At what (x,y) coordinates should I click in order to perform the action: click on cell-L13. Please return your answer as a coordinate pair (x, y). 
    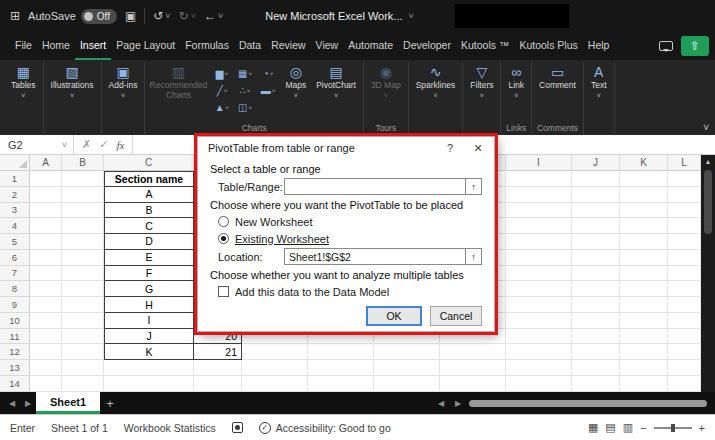
    Looking at the image, I should click on (684, 368).